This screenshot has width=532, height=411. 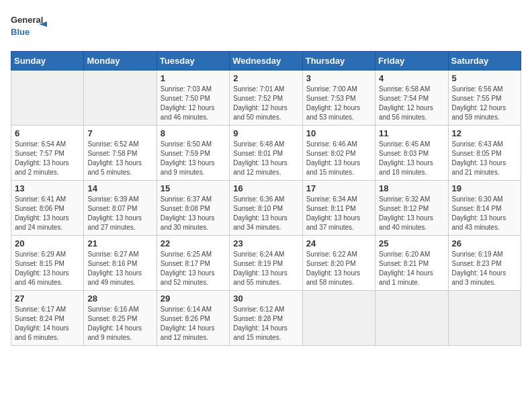 What do you see at coordinates (48, 263) in the screenshot?
I see `calendar-cell: 20Sunrise: 6:29 AM Sunset: 8:15 PM Dayli…` at bounding box center [48, 263].